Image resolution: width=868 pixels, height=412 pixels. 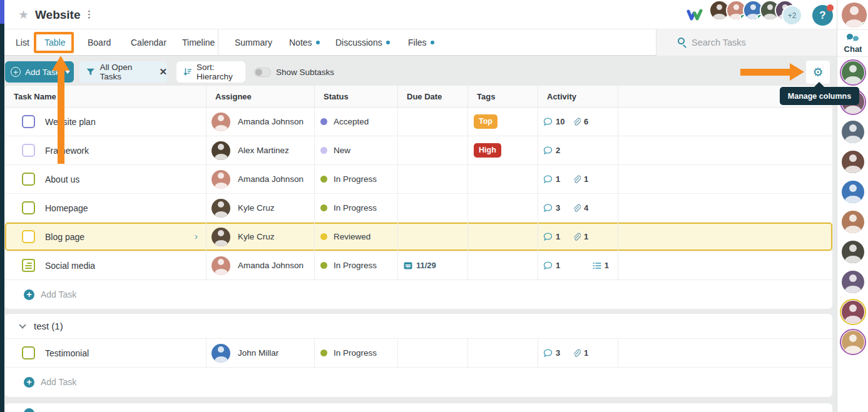 What do you see at coordinates (578, 96) in the screenshot?
I see `column-header: Activity` at bounding box center [578, 96].